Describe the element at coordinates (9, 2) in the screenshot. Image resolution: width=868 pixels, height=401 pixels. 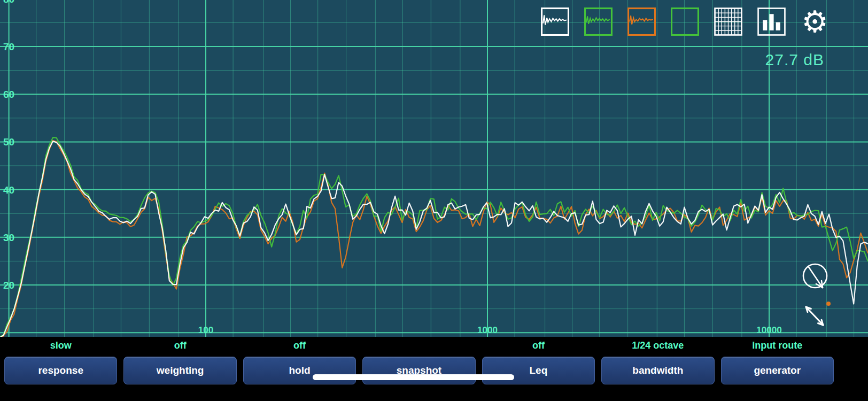
I see `svg-text: 80` at that location.